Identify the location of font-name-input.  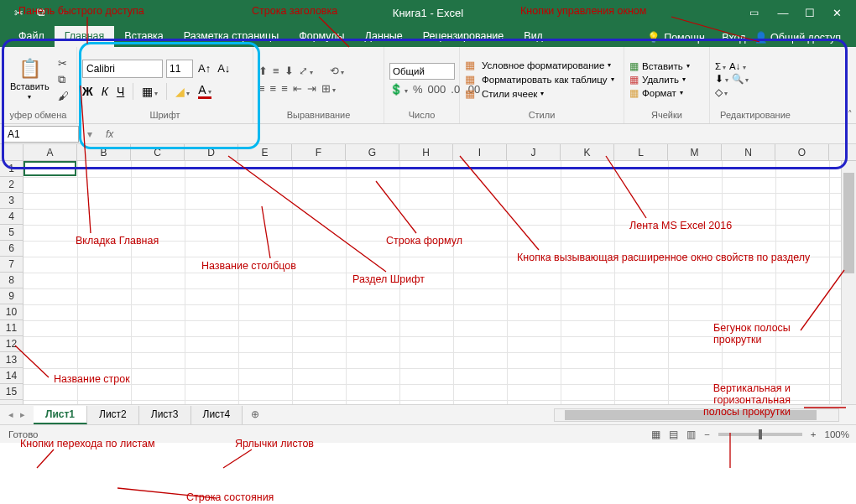
(123, 69).